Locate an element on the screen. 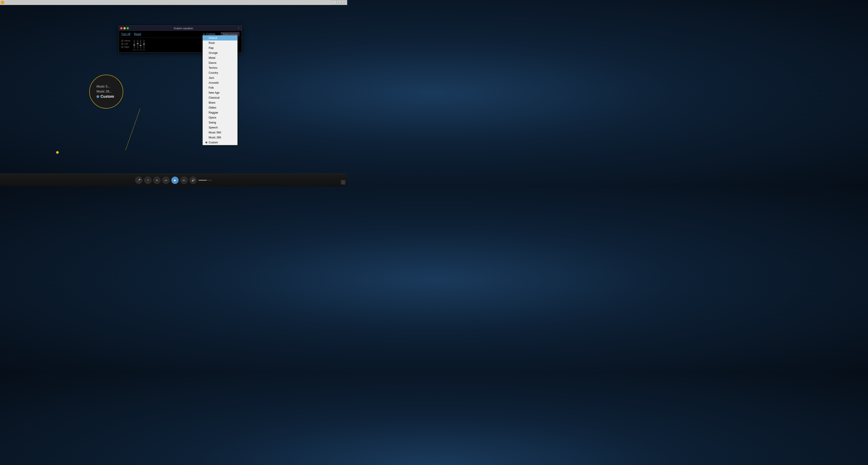 The width and height of the screenshot is (868, 465). zoom-connector-line is located at coordinates (133, 129).